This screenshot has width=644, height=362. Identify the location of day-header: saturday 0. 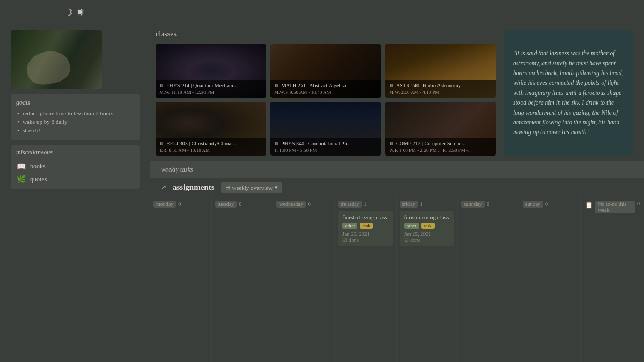
(488, 204).